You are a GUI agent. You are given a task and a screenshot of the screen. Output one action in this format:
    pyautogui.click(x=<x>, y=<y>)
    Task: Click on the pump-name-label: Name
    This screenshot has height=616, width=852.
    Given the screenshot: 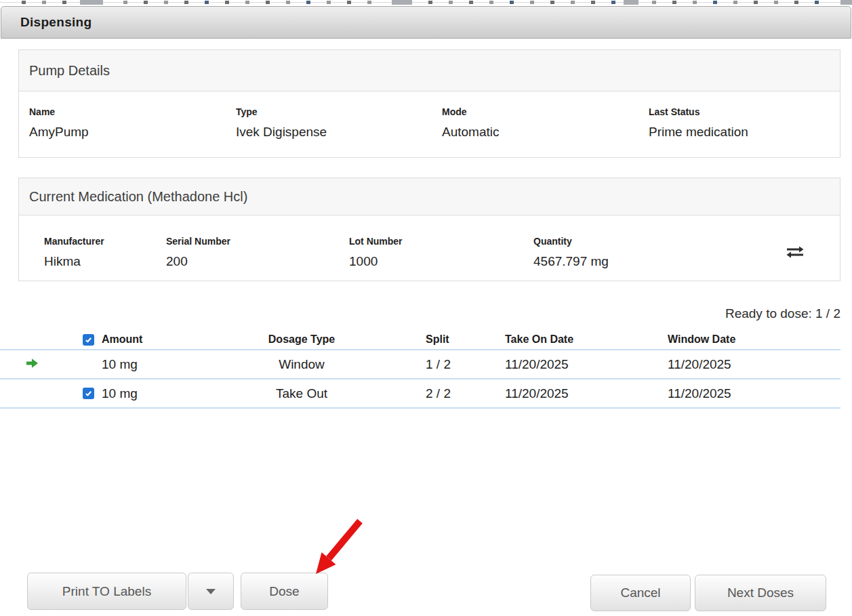 What is the action you would take?
    pyautogui.click(x=133, y=112)
    